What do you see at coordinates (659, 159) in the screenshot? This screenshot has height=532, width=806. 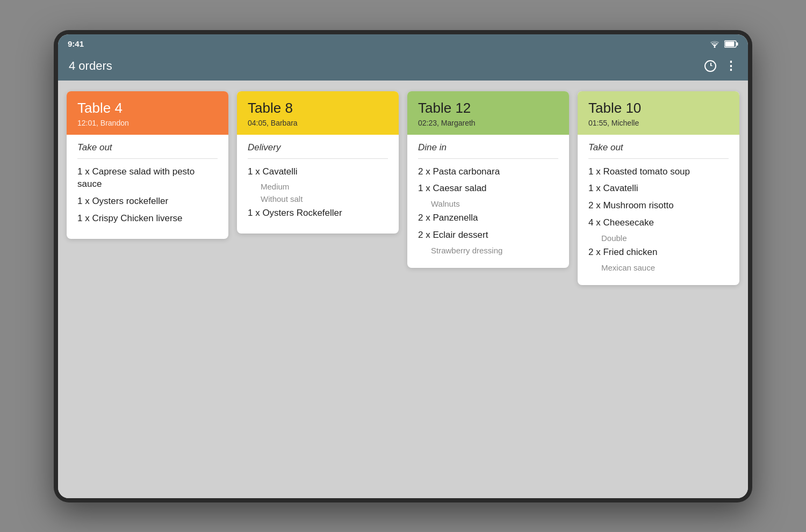 I see `divider-table10` at bounding box center [659, 159].